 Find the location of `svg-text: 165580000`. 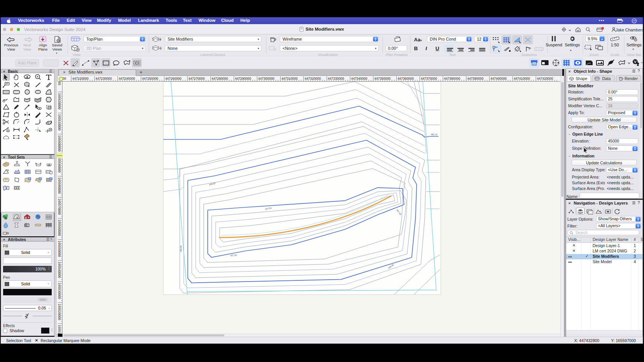

svg-text: 165580000 is located at coordinates (59, 185).